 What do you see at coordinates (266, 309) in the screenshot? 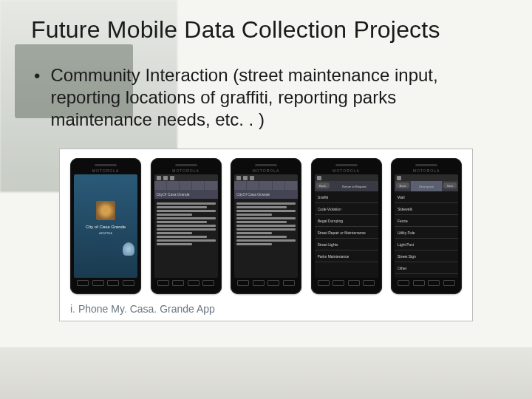
I see `figure-caption: i. Phone My. Casa. Grande App` at bounding box center [266, 309].